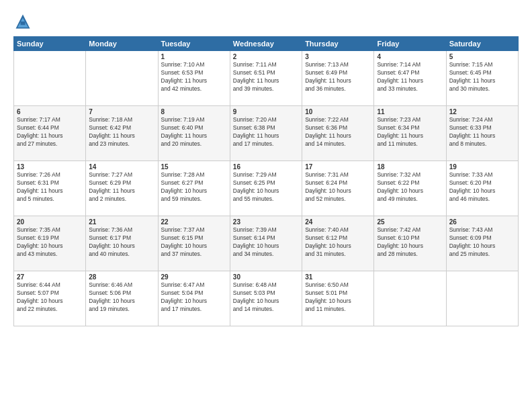 This screenshot has width=532, height=411. Describe the element at coordinates (122, 242) in the screenshot. I see `day-info: Sunrise: 7:36 AM Sunset: 6:17 PM Dayligh…` at that location.